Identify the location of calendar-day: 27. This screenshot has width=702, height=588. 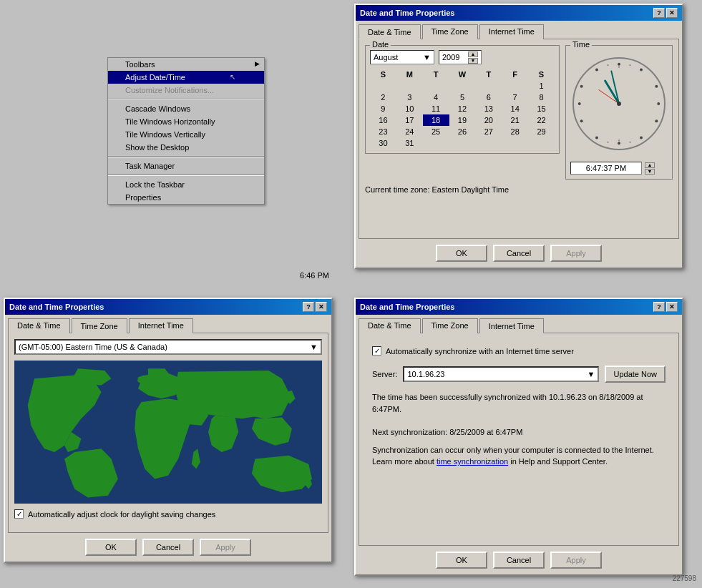
(488, 132).